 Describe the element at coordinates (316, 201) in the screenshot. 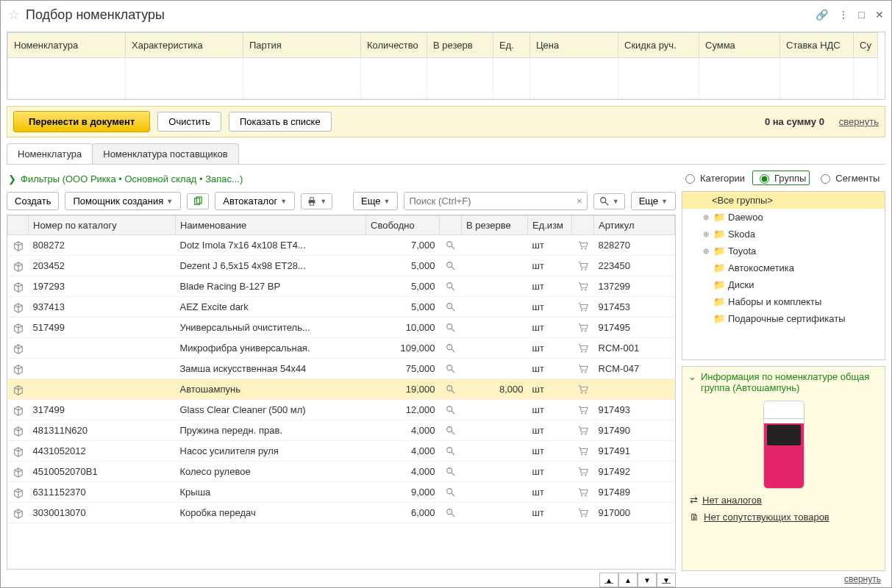

I see `print-button: ▼` at that location.